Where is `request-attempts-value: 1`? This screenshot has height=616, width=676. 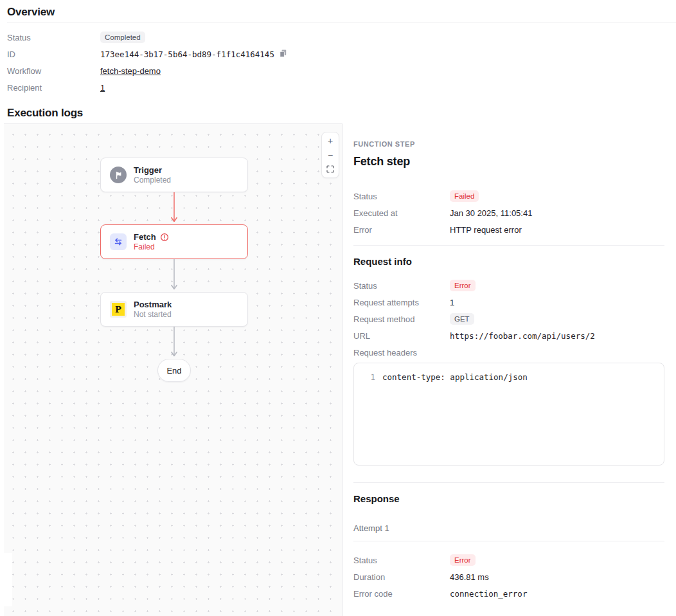
request-attempts-value: 1 is located at coordinates (452, 302).